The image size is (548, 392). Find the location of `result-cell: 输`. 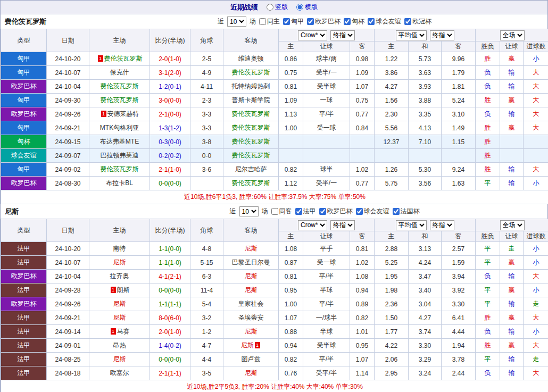

result-cell: 输 is located at coordinates (512, 332).